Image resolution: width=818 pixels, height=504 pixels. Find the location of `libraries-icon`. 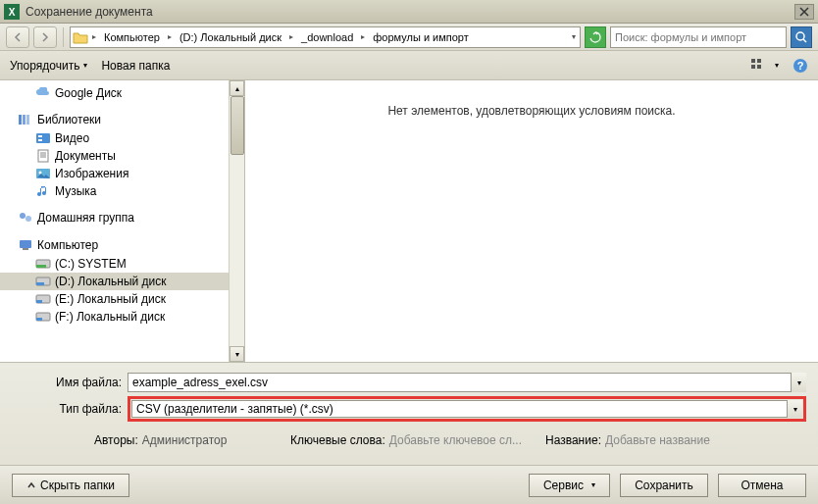

libraries-icon is located at coordinates (26, 120).